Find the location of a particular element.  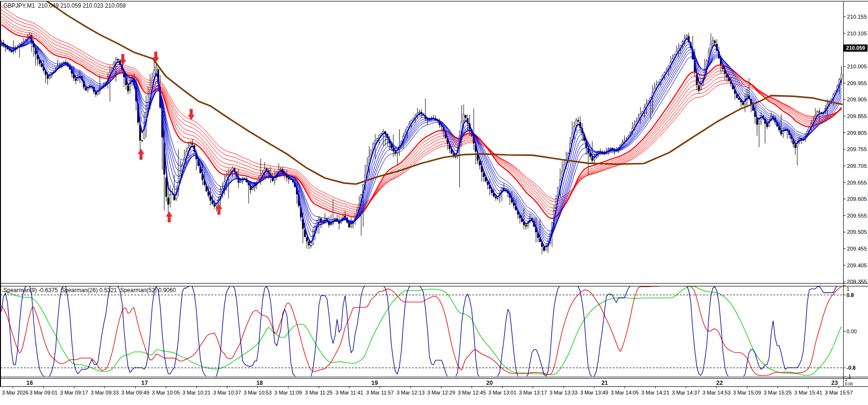

time-axis-label: 3 Mar 2026 is located at coordinates (15, 393).